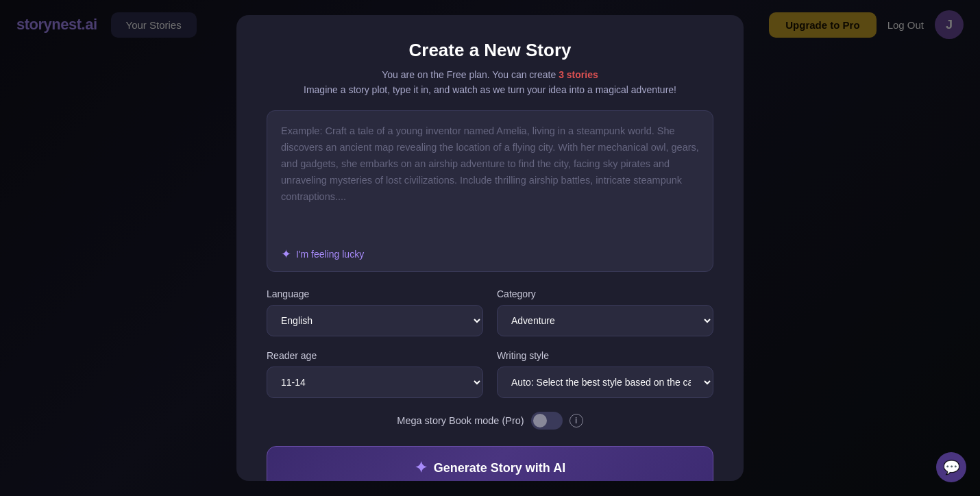  Describe the element at coordinates (547, 421) in the screenshot. I see `mega-story-toggle-wrapper` at that location.